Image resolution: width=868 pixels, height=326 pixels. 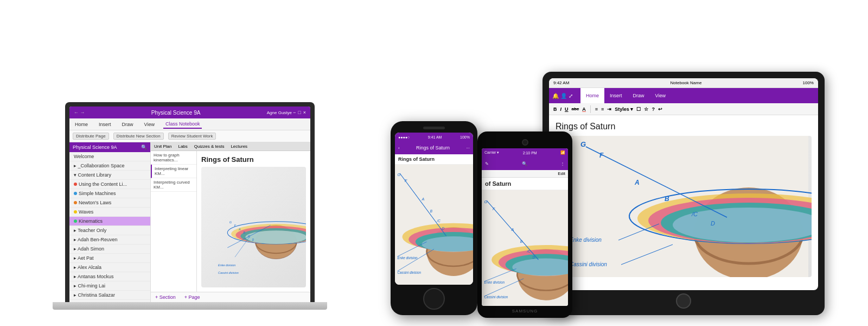 What do you see at coordinates (239, 147) in the screenshot?
I see `tab-lectures: Lectures` at bounding box center [239, 147].